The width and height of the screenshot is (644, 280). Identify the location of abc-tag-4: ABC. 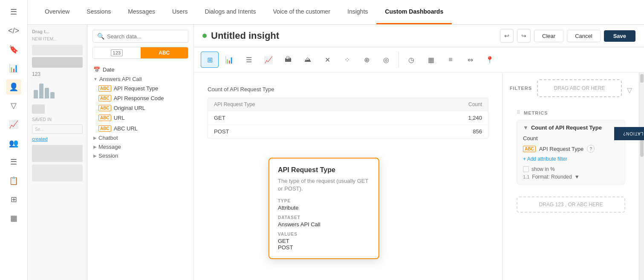
(105, 118).